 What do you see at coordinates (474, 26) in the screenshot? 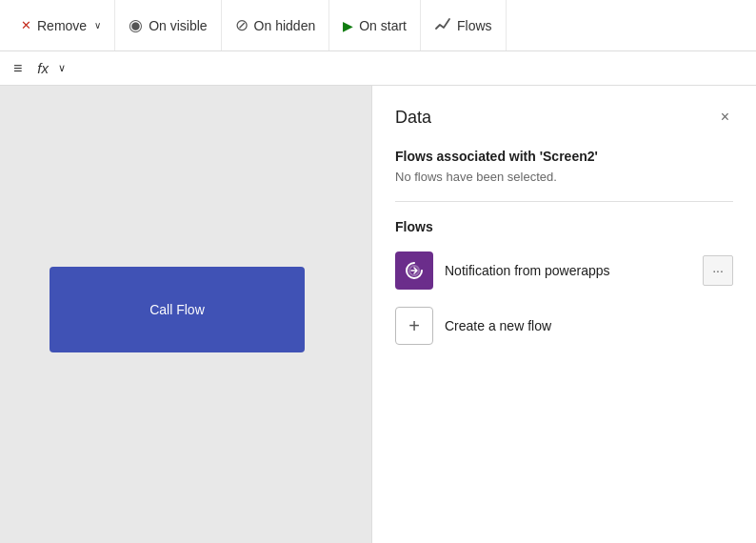
I see `flows-label: Flows` at bounding box center [474, 26].